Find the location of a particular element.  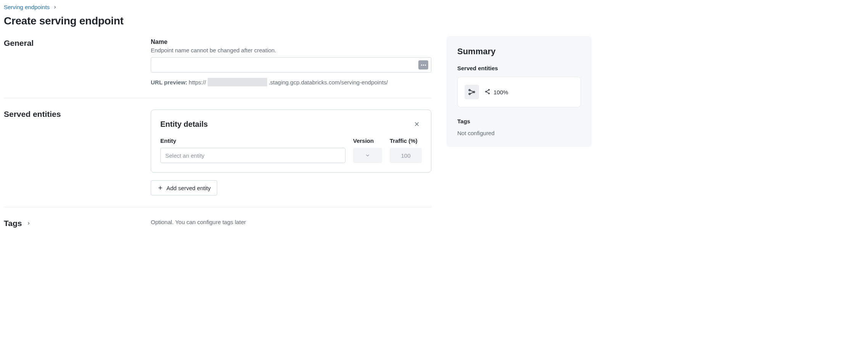

section-general: General Name Endpoint name cannot be cha… is located at coordinates (218, 68).